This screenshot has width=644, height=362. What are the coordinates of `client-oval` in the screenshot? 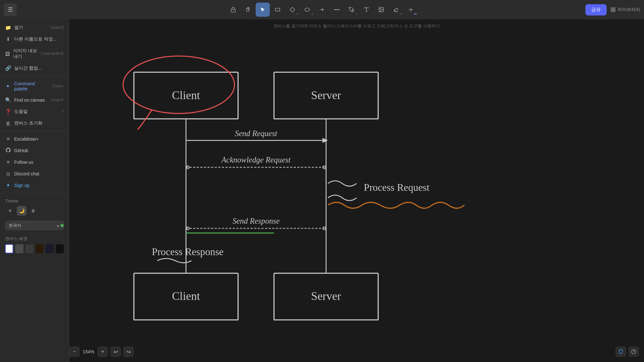 It's located at (179, 85).